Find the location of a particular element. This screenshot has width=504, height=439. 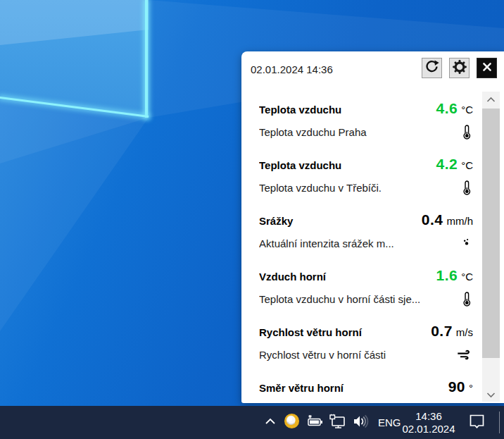

sensor-value: 90 is located at coordinates (457, 387).